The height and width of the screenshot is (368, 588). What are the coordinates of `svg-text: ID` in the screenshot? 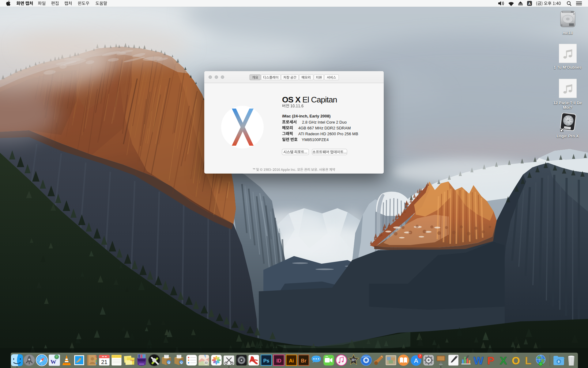 It's located at (279, 361).